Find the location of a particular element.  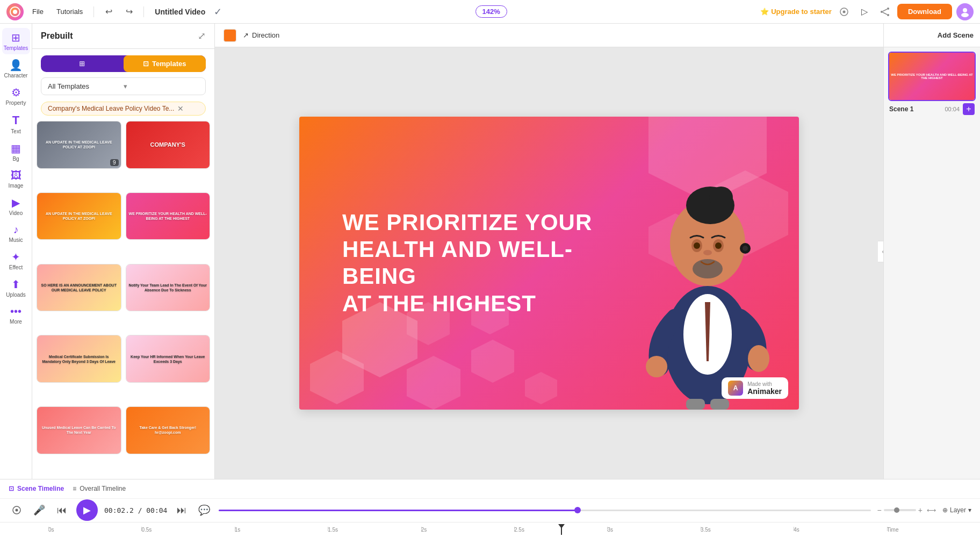

direction-label: Direction is located at coordinates (265, 35).